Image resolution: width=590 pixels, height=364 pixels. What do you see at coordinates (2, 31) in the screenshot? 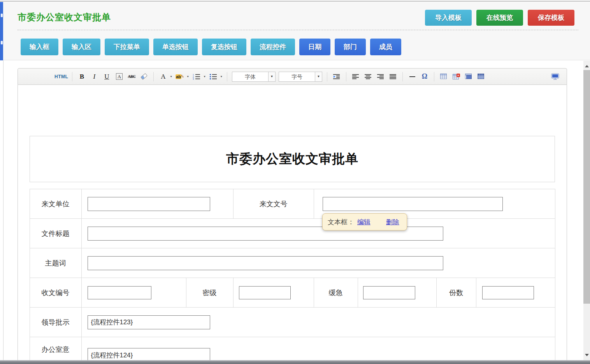
I see `clipped-left-sidebar` at bounding box center [2, 31].